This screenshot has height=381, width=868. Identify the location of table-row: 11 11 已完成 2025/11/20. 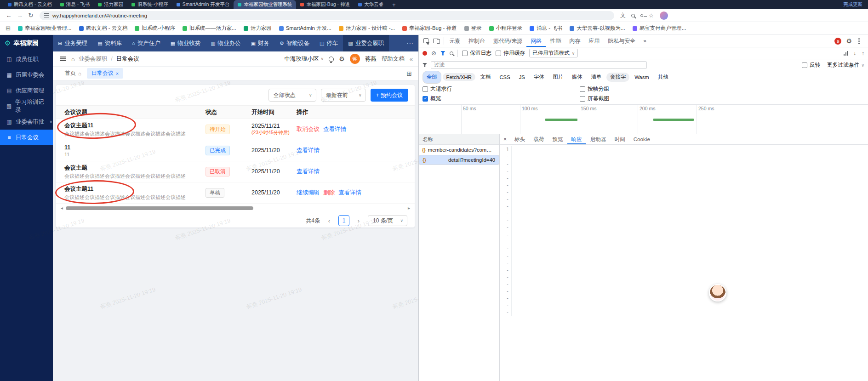
(235, 151).